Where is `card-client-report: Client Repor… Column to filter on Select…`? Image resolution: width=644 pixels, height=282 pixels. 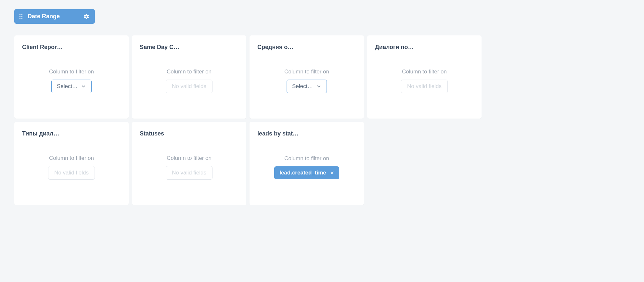 card-client-report: Client Repor… Column to filter on Select… is located at coordinates (71, 77).